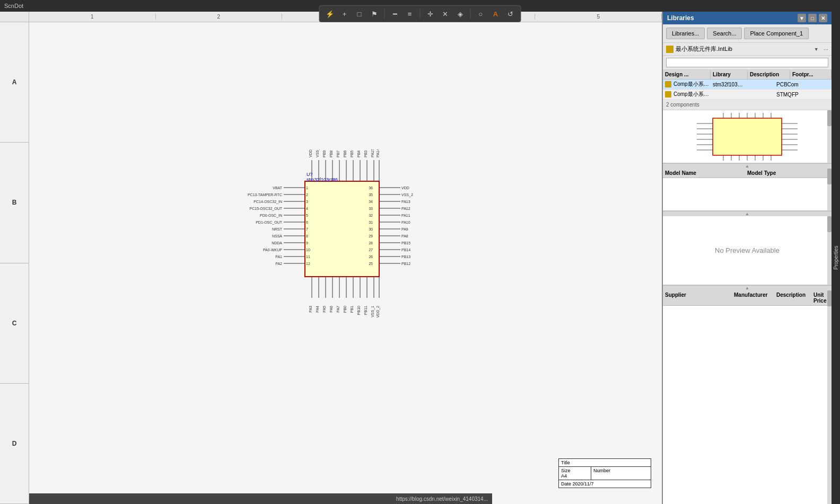 This screenshot has width=840, height=504. Describe the element at coordinates (330, 14) in the screenshot. I see `filter-btn: ⚡` at that location.